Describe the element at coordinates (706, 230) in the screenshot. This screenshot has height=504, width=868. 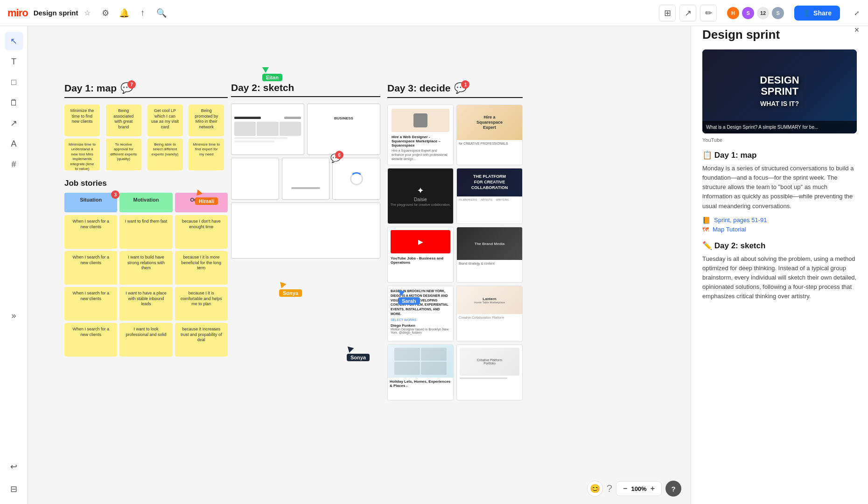
I see `map-icon: 🗺` at that location.